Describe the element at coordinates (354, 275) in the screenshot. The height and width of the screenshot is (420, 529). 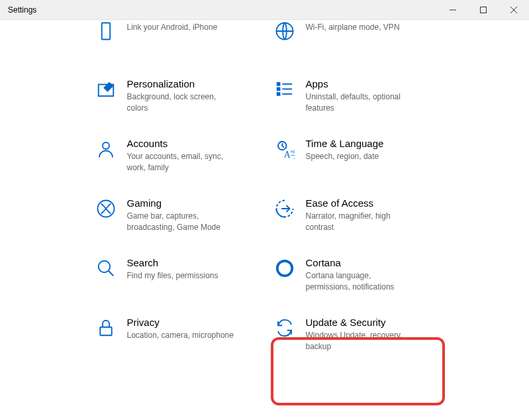
I see `tile-cortana: Cortana Cortana language, permissions, n…` at that location.